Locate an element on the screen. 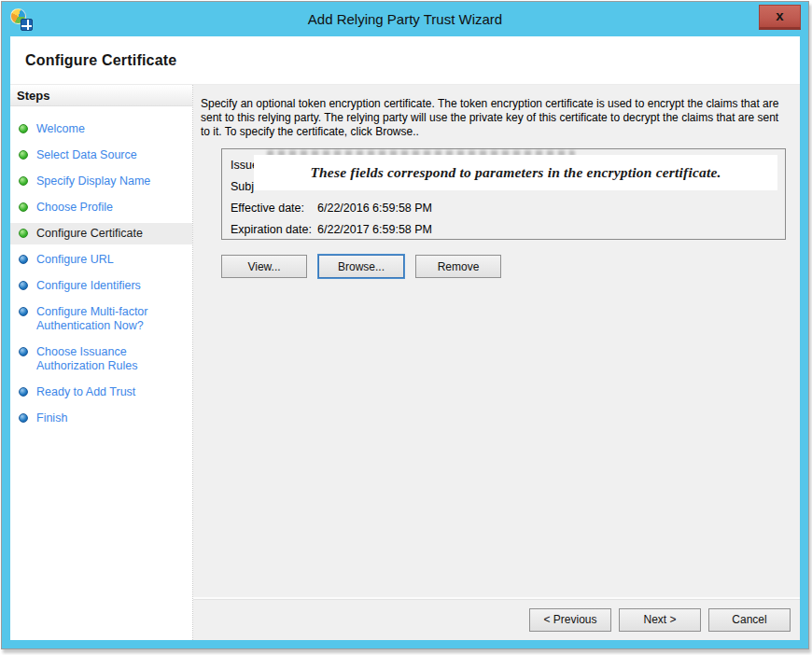 Image resolution: width=812 pixels, height=655 pixels. sidebar-item-configure-url: Configure URL is located at coordinates (101, 259).